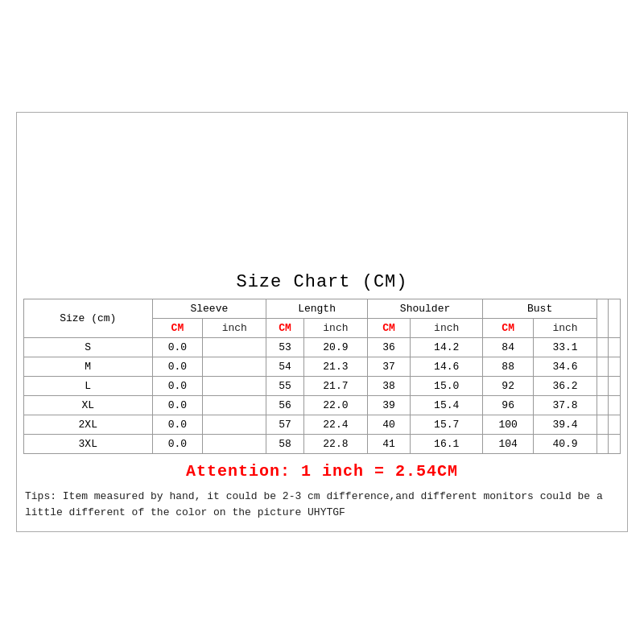 Image resolution: width=644 pixels, height=644 pixels. I want to click on table-cell: 57, so click(285, 425).